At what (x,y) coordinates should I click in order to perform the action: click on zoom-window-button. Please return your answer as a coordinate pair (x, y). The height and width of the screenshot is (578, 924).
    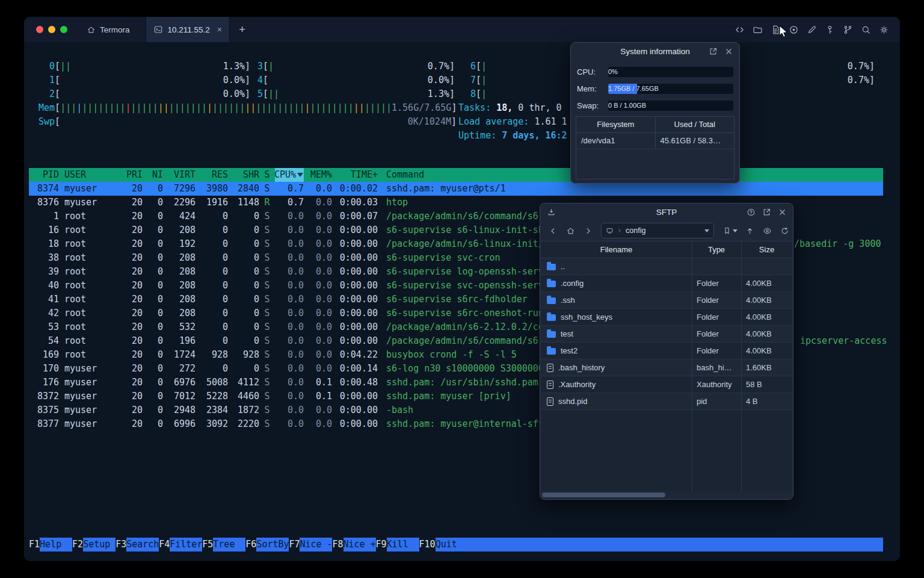
    Looking at the image, I should click on (64, 30).